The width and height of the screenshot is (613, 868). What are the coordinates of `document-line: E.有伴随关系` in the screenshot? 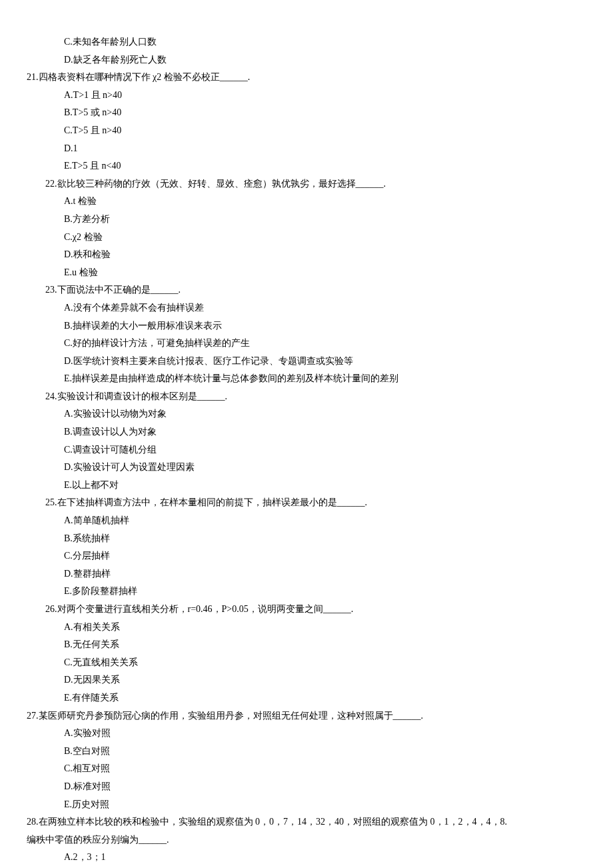 It's located at (306, 699).